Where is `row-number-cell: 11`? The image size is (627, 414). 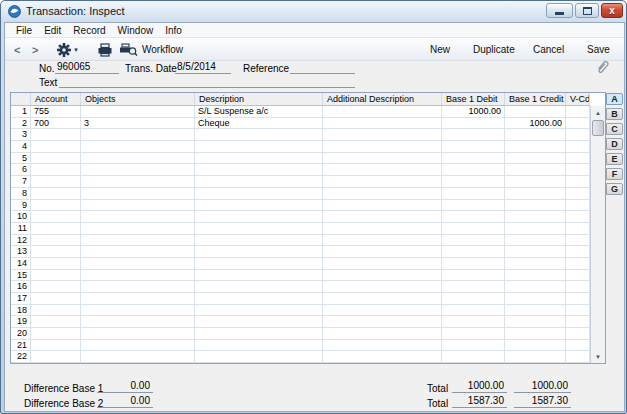
row-number-cell: 11 is located at coordinates (21, 228).